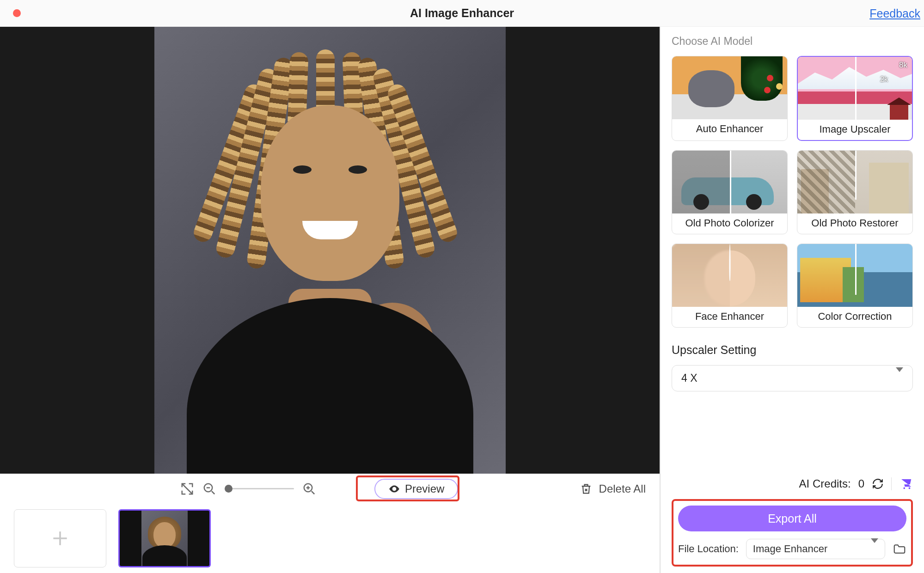  Describe the element at coordinates (708, 549) in the screenshot. I see `file-location-label: File Location:` at that location.